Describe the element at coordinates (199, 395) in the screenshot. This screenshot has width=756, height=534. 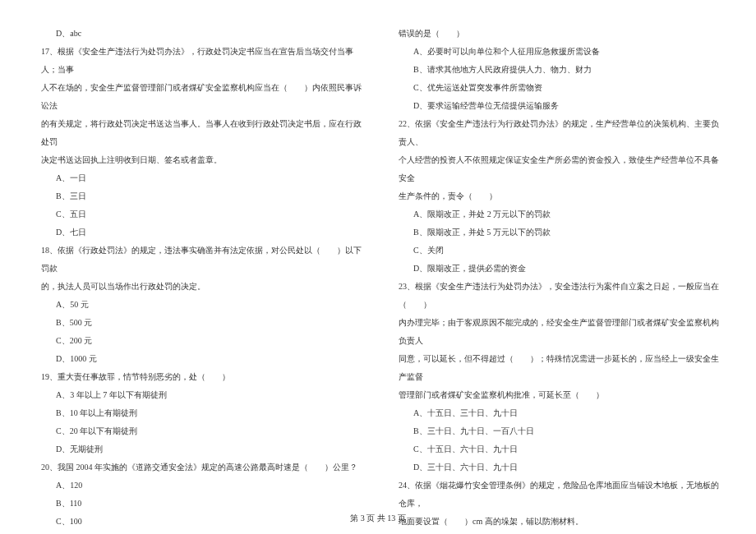
I see `text-line: A、3 年以上 7 年以下有期徒刑` at that location.